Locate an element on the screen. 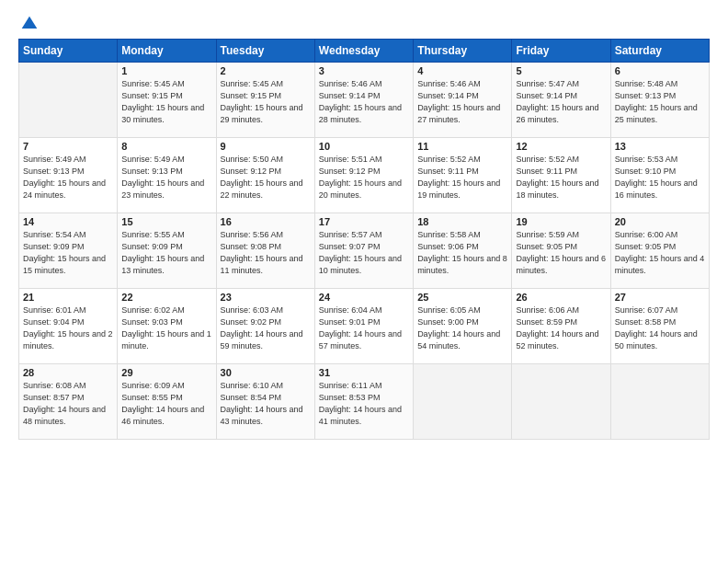  calendar-day-cell: 19Sunrise: 5:59 AMSunset: 9:05 PMDayligh… is located at coordinates (561, 251).